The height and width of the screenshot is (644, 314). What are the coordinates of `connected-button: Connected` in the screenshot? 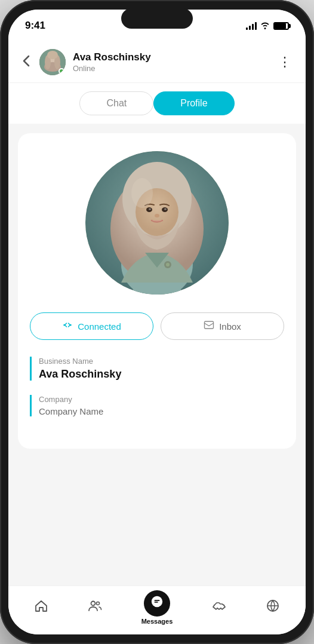 It's located at (92, 326).